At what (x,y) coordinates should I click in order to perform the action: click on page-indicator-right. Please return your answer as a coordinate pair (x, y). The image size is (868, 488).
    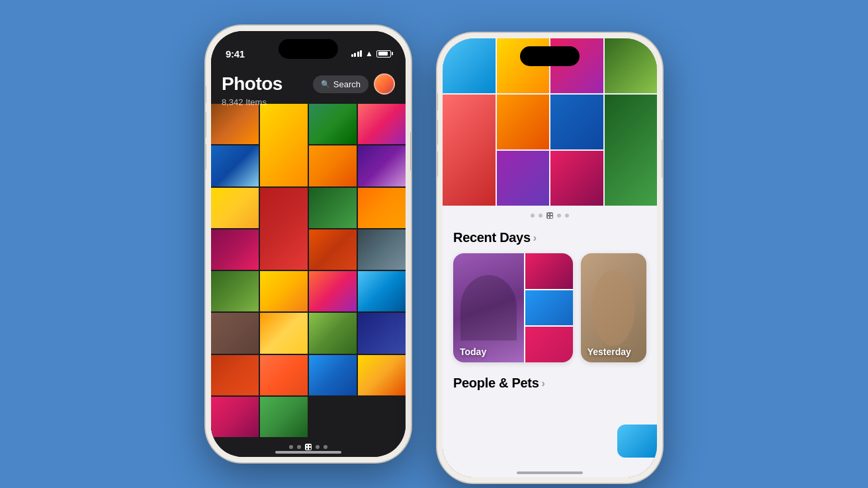
    Looking at the image, I should click on (550, 216).